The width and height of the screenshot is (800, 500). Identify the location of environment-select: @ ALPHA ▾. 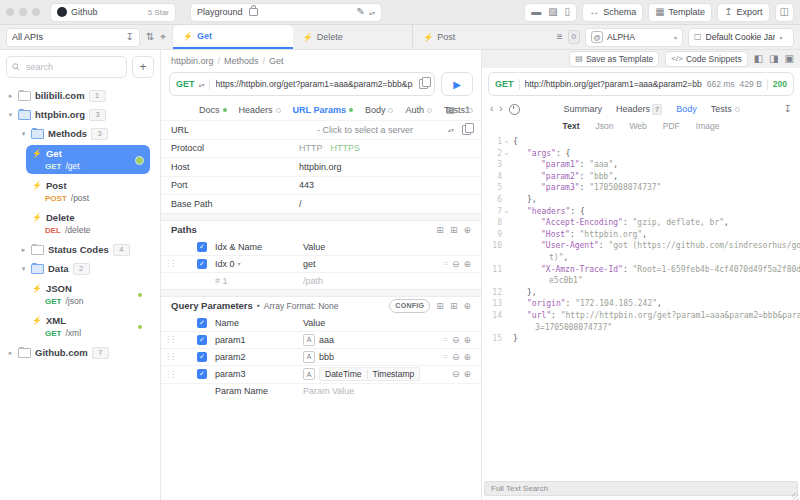
(634, 38).